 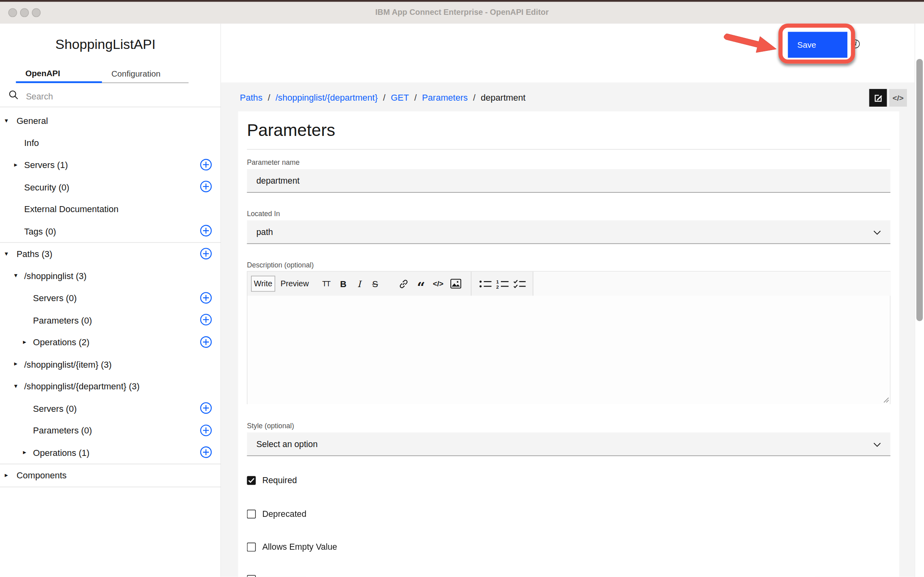 What do you see at coordinates (343, 284) in the screenshot?
I see `bold-icon: B` at bounding box center [343, 284].